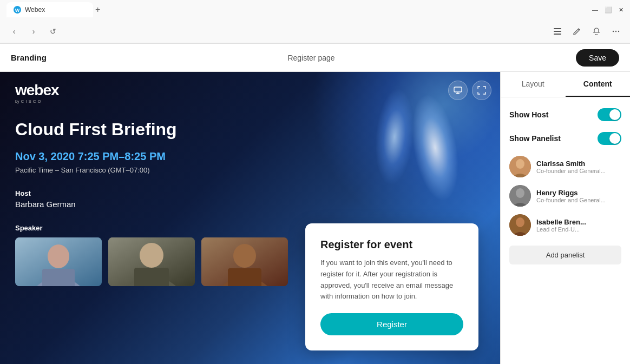 This screenshot has height=364, width=630. What do you see at coordinates (579, 222) in the screenshot?
I see `panelist-3-name: Isabelle Bren...` at bounding box center [579, 222].